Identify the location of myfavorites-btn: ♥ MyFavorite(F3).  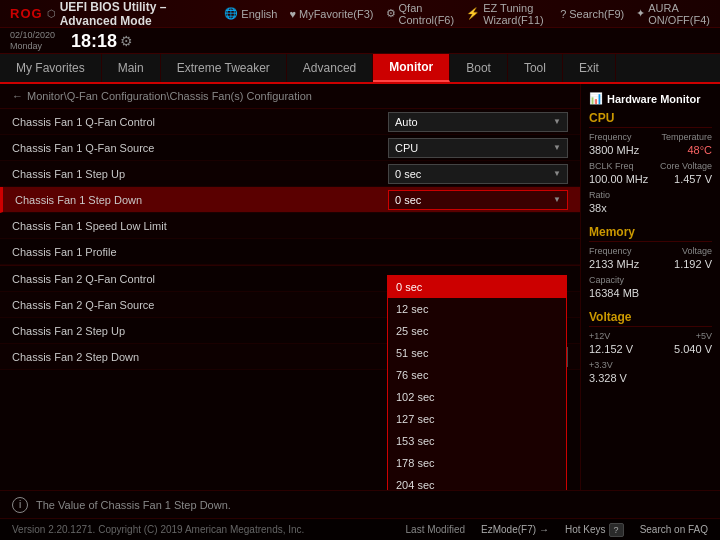
(331, 14).